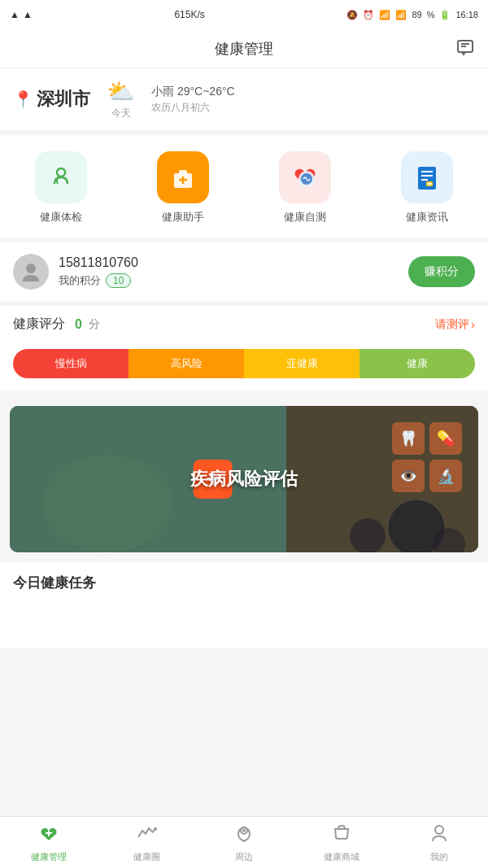  Describe the element at coordinates (244, 369) in the screenshot. I see `score-bar-section: 慢性病 高风险 亚健康 健康` at that location.